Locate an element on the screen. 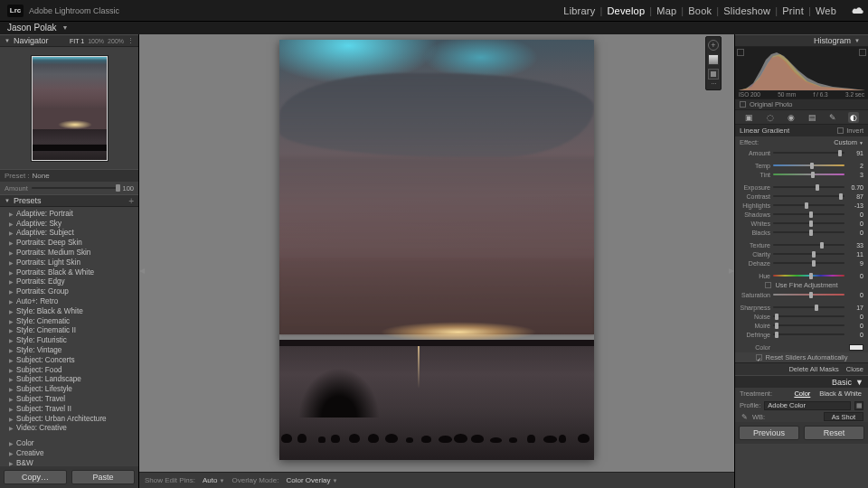 Image resolution: width=868 pixels, height=488 pixels. copy-button: Copy… is located at coordinates (35, 477).